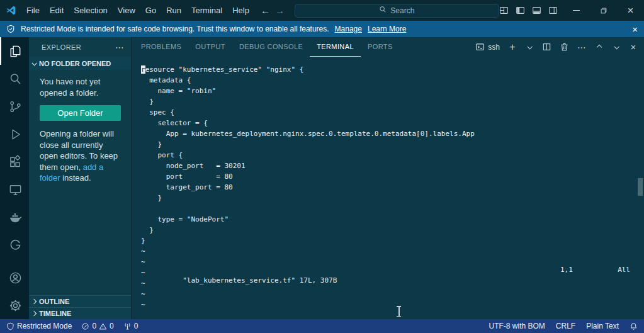 The height and width of the screenshot is (333, 644). I want to click on terminal-line-1: resource "kubernetes_service" "nginx" {, so click(393, 69).